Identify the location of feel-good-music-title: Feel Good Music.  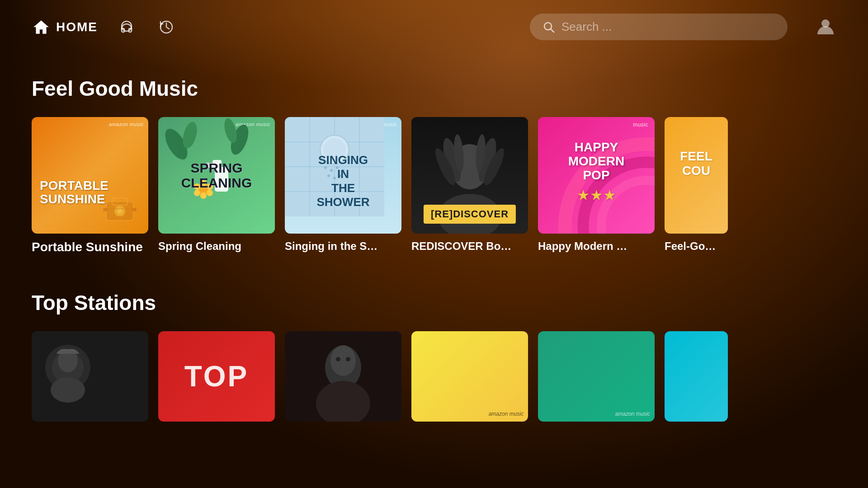
(434, 89).